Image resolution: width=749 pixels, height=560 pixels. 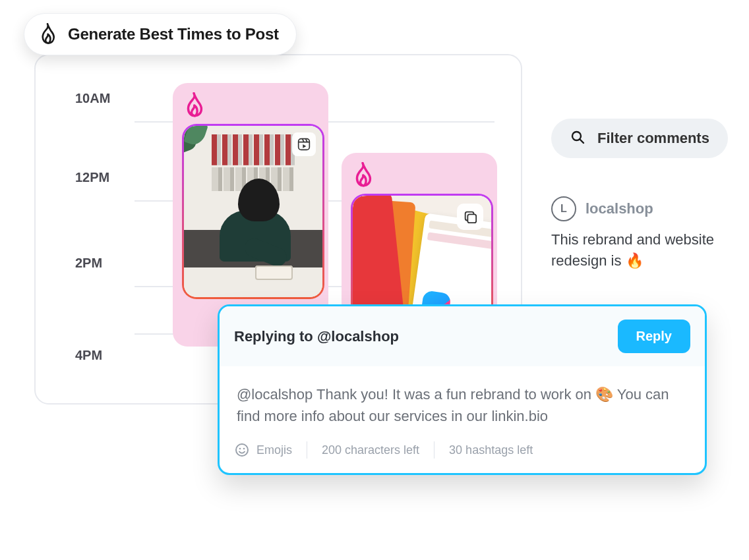 I want to click on avatar: L, so click(x=564, y=209).